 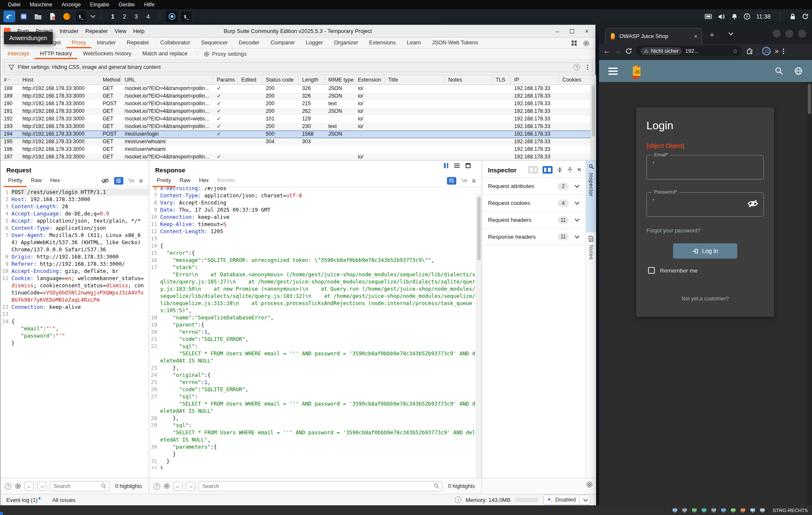 What do you see at coordinates (705, 299) in the screenshot?
I see `register-link: Not yet a customer?` at bounding box center [705, 299].